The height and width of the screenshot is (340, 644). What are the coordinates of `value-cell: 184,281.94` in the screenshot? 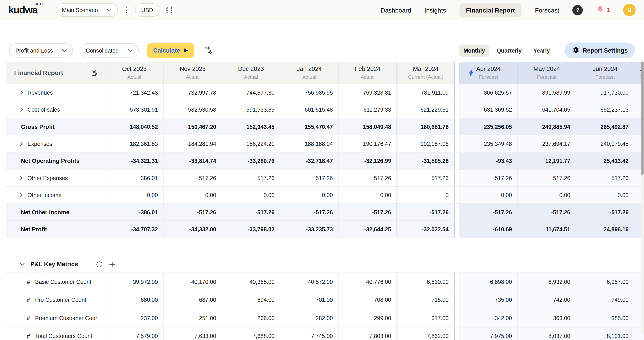 It's located at (192, 144).